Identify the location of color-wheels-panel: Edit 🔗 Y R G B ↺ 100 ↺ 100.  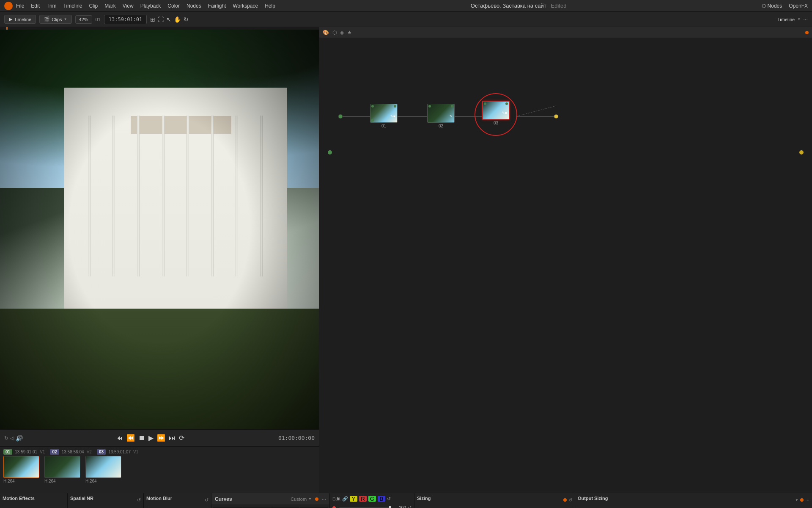
(372, 500).